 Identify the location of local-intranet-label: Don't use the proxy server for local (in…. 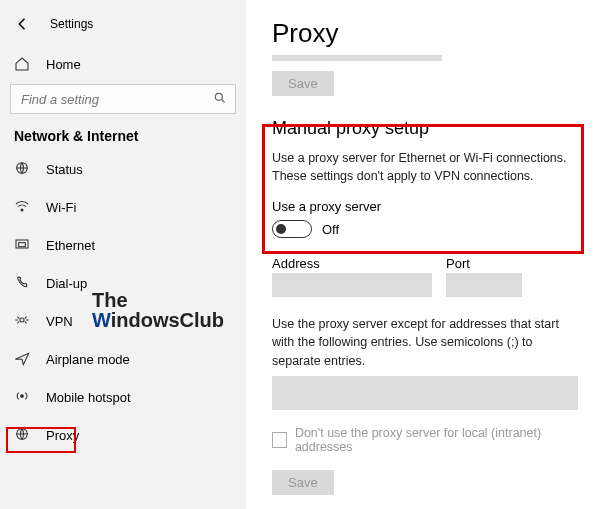
(436, 440).